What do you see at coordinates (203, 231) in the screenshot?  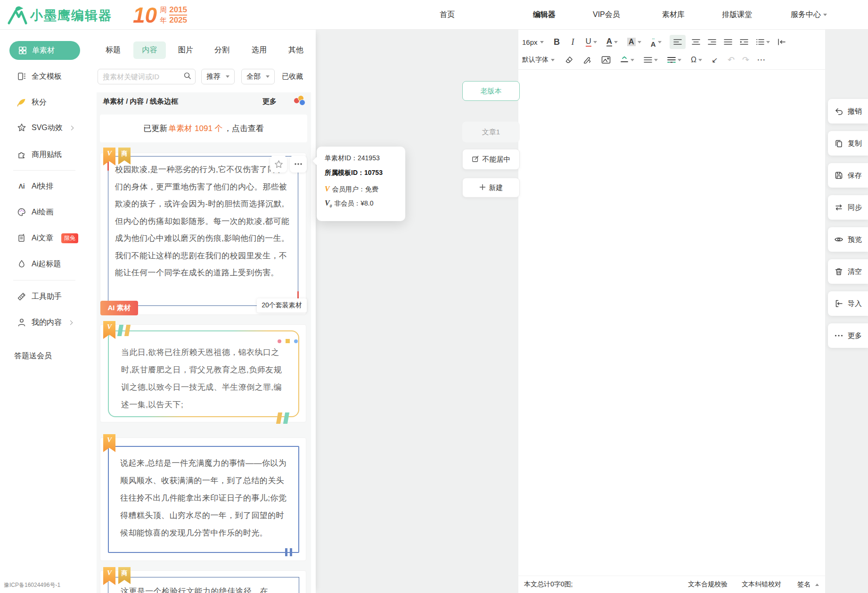 I see `card-content-frame: 校园欺凌,是一种恶劣的行为,它不仅伤害了同学们的身体，更严重地伤害了他们的内心。…` at bounding box center [203, 231].